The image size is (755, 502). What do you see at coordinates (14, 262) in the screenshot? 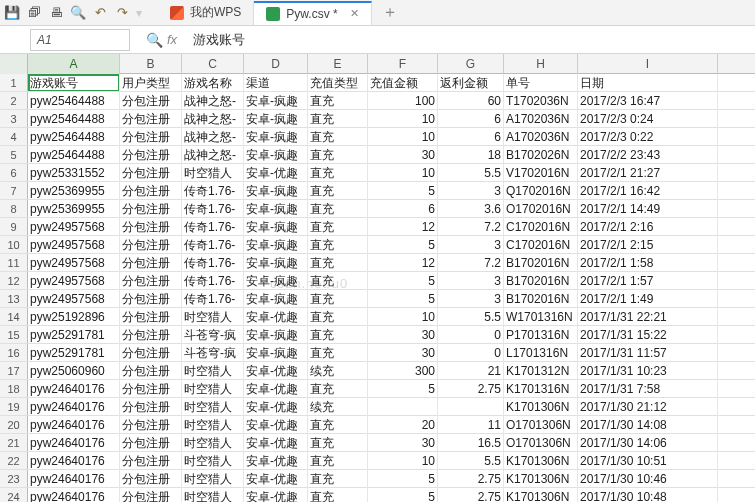
I see `row-header: 11` at bounding box center [14, 262].